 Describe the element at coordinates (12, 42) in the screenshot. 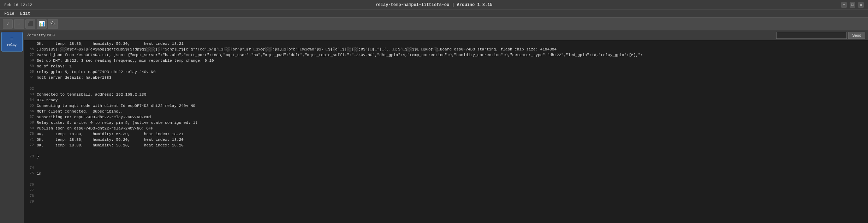

I see `sidebar-tab-relay: ≡ relay` at that location.